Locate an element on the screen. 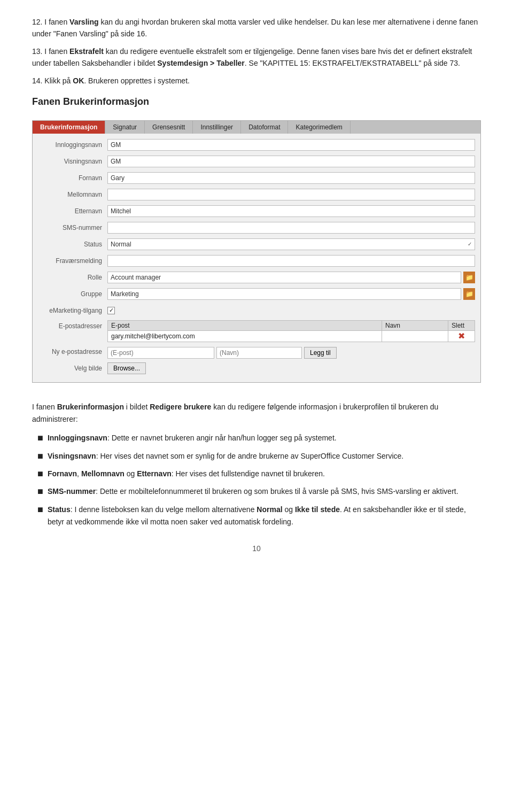 The image size is (513, 812). bullet-text: Visningsnavn: Her vises det navnet som e… is located at coordinates (226, 457).